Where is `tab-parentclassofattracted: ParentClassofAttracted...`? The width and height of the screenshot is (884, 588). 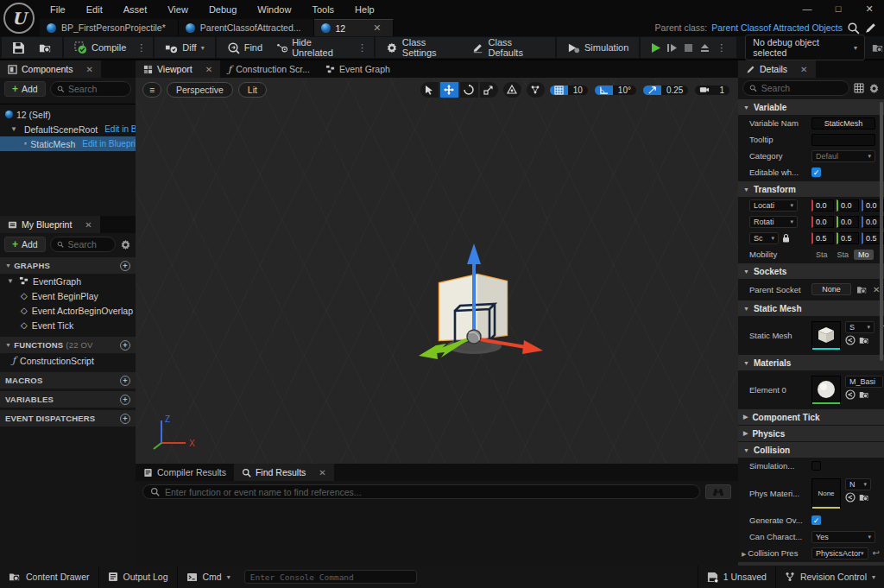 tab-parentclassofattracted: ParentClassofAttracted... is located at coordinates (247, 28).